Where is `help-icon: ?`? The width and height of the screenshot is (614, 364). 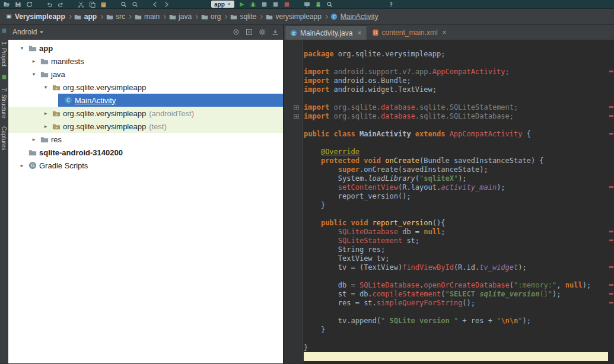 help-icon: ? is located at coordinates (392, 4).